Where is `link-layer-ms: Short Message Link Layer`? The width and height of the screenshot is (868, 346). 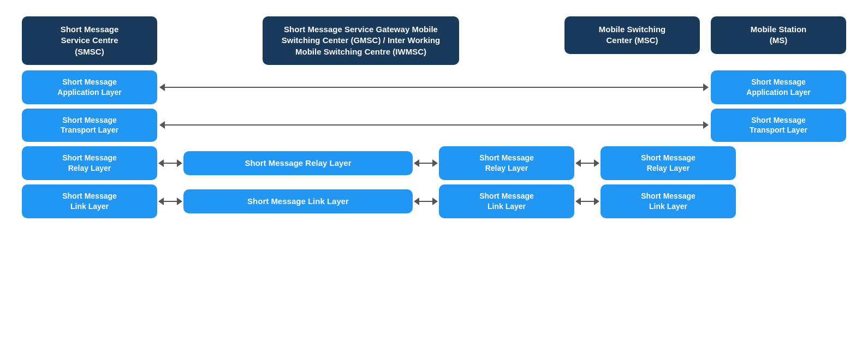
link-layer-ms: Short Message Link Layer is located at coordinates (668, 201).